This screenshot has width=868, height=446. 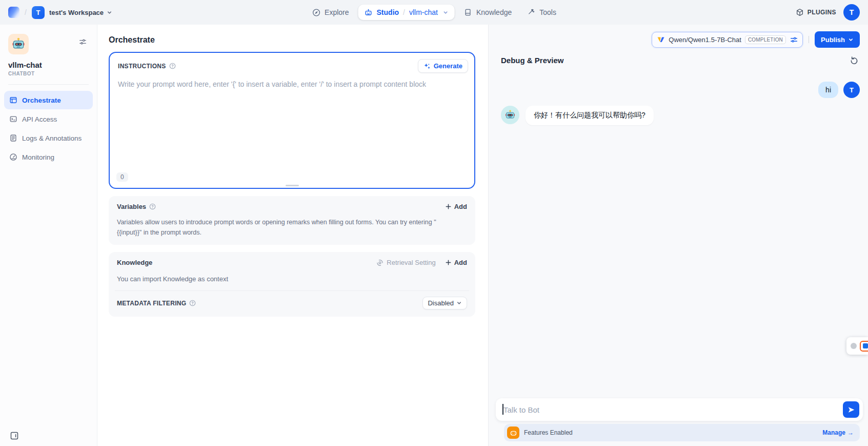 What do you see at coordinates (827, 12) in the screenshot?
I see `topbar-right: PLUGINS T` at bounding box center [827, 12].